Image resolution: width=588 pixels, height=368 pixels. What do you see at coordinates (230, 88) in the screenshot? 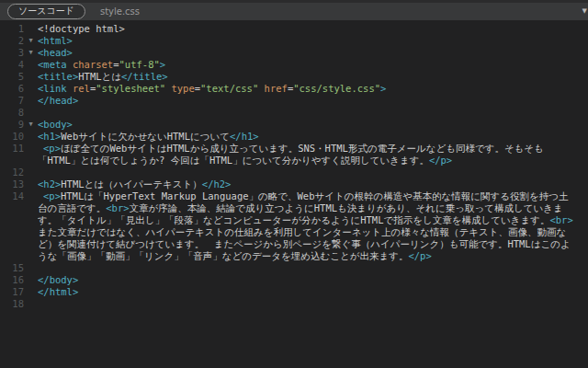
I see `code-segment: "text/css"` at bounding box center [230, 88].